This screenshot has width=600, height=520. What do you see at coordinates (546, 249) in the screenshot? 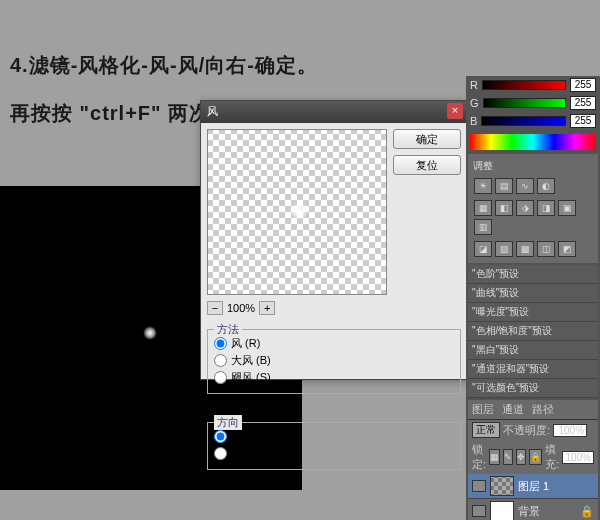
I see `gradient-map-icon: ◫` at bounding box center [546, 249].